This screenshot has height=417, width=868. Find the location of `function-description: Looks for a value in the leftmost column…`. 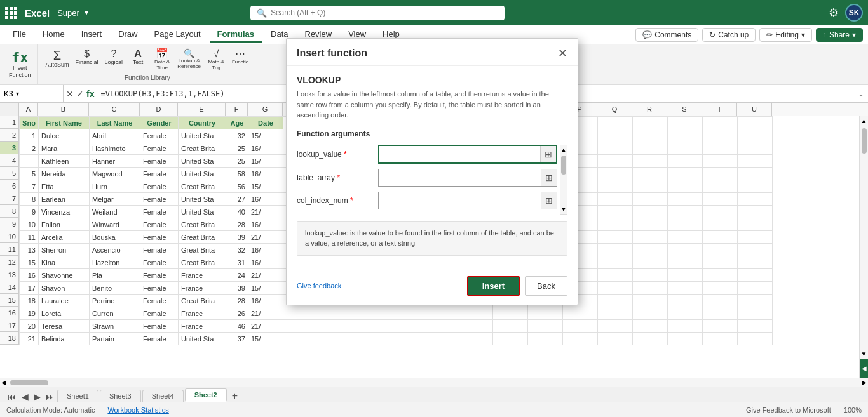

function-description: Looks for a value in the leftmost column… is located at coordinates (432, 105).